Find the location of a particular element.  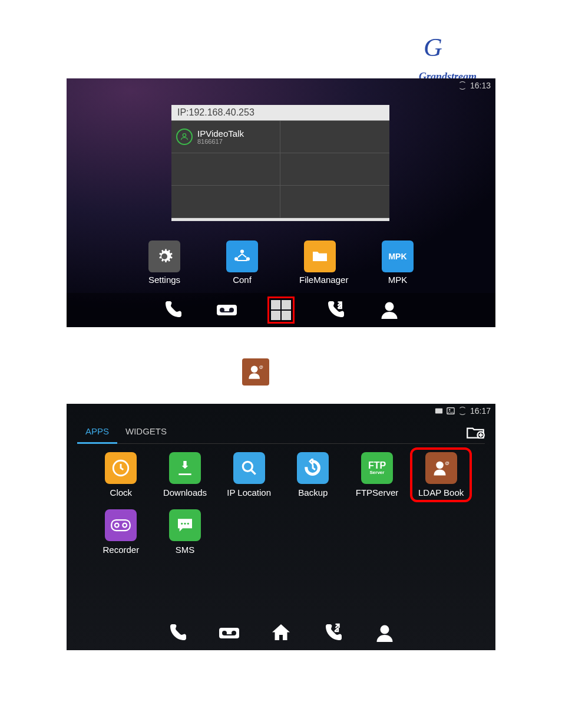

restore-icon is located at coordinates (313, 468).